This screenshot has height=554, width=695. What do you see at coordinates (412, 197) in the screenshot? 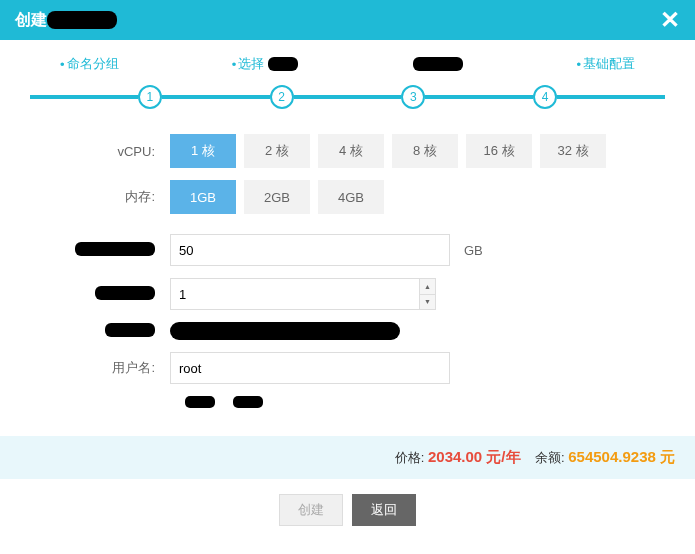
I see `memory-options: 1GB 2GB 4GB` at bounding box center [412, 197].